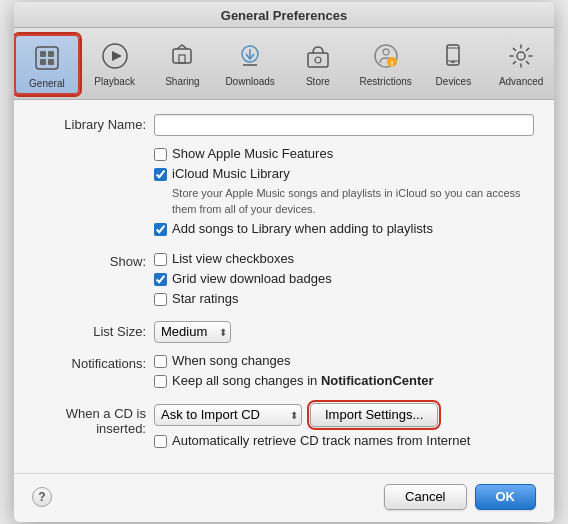 The height and width of the screenshot is (524, 568). Describe the element at coordinates (506, 497) in the screenshot. I see `ok-button: OK` at that location.